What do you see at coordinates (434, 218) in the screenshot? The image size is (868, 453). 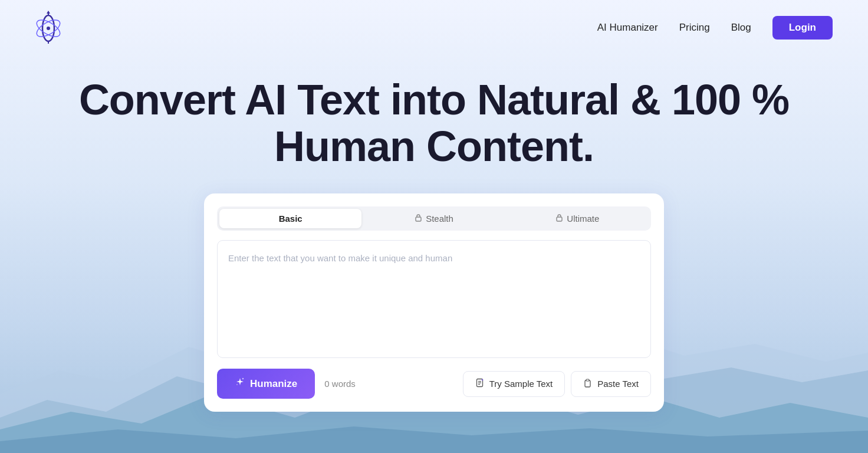 I see `tab-stealth: Stealth` at bounding box center [434, 218].